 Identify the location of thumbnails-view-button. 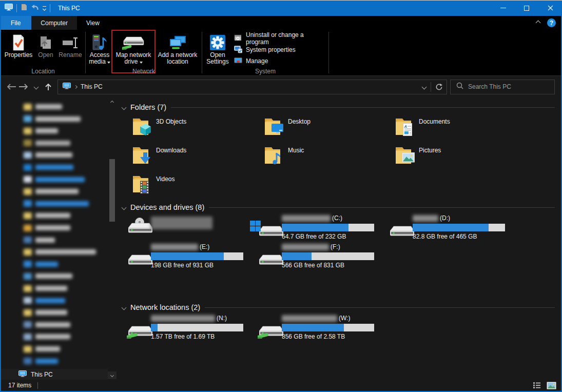
(551, 385).